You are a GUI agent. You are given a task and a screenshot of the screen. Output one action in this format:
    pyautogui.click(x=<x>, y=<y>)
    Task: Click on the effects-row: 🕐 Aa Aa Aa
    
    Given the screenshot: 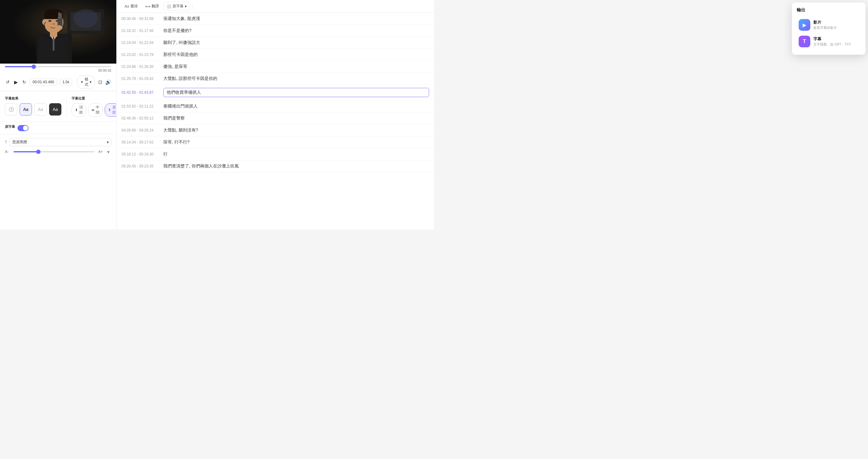 What is the action you would take?
    pyautogui.click(x=33, y=109)
    